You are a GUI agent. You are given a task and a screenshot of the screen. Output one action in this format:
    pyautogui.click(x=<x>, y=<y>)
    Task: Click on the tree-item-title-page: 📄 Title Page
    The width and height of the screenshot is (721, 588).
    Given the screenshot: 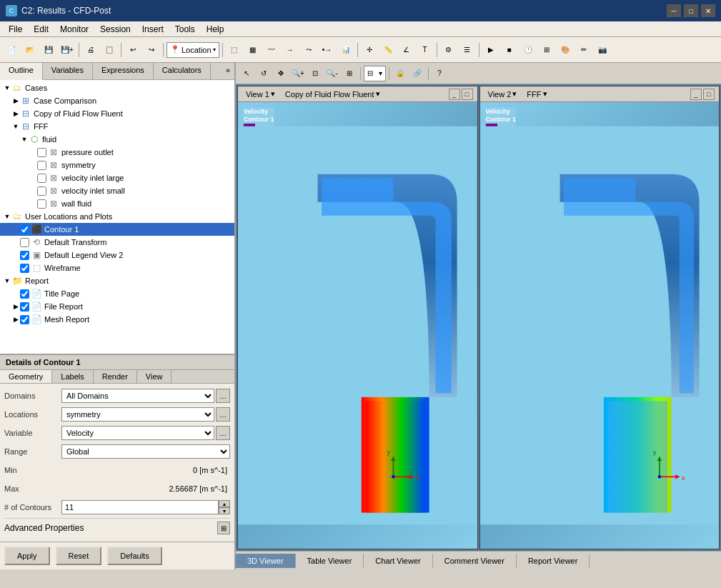 What is the action you would take?
    pyautogui.click(x=117, y=294)
    